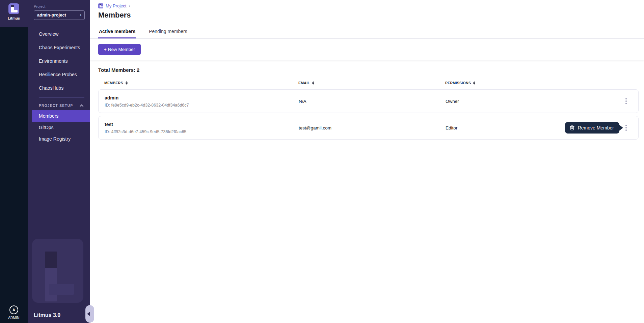  Describe the element at coordinates (369, 101) in the screenshot. I see `table-row: admin ID: fe8e5cd9-eb2c-4d32-8632-04df34…` at that location.